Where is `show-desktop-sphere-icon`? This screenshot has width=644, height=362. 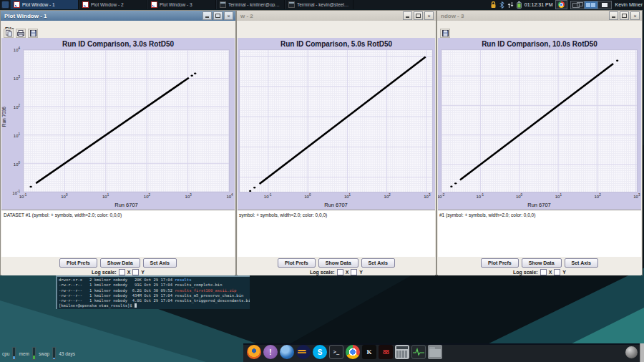 show-desktop-sphere-icon is located at coordinates (631, 352).